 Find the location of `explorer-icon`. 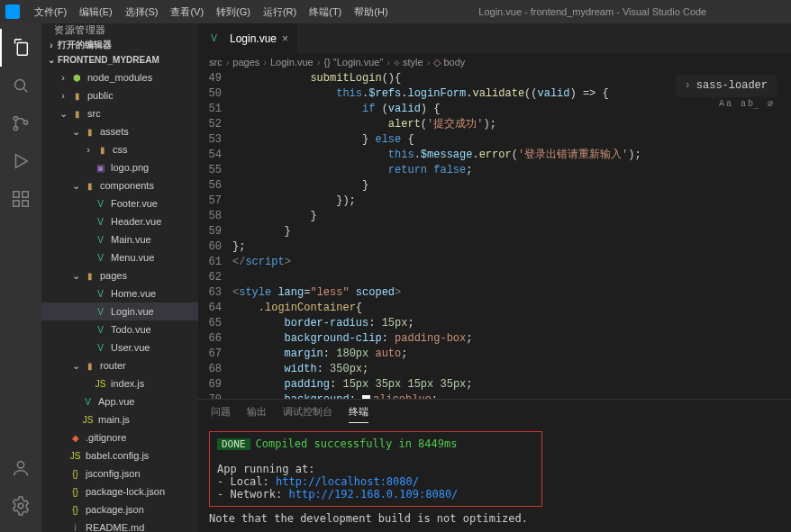

explorer-icon is located at coordinates (21, 48).